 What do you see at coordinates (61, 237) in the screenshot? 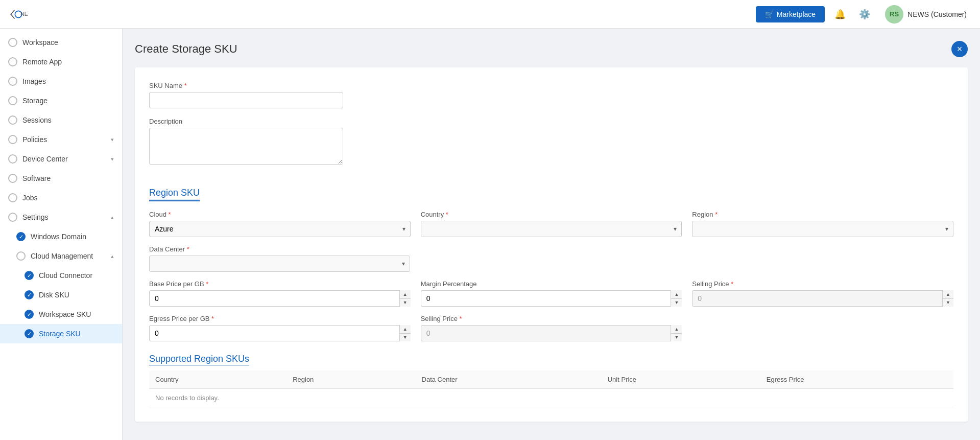
I see `sidebar-item-windows-domain: ✓ Windows Domain` at bounding box center [61, 237].